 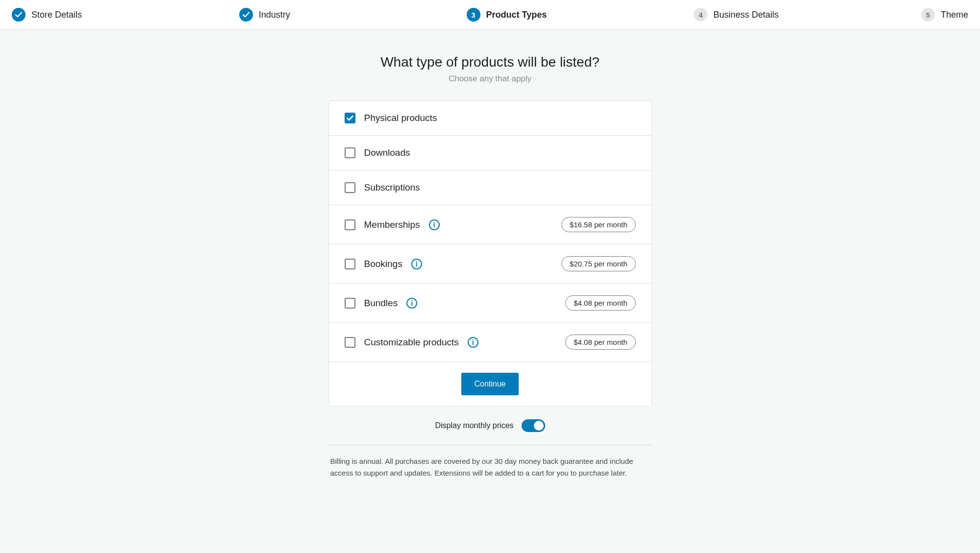 I want to click on option-label: Physical products, so click(x=401, y=118).